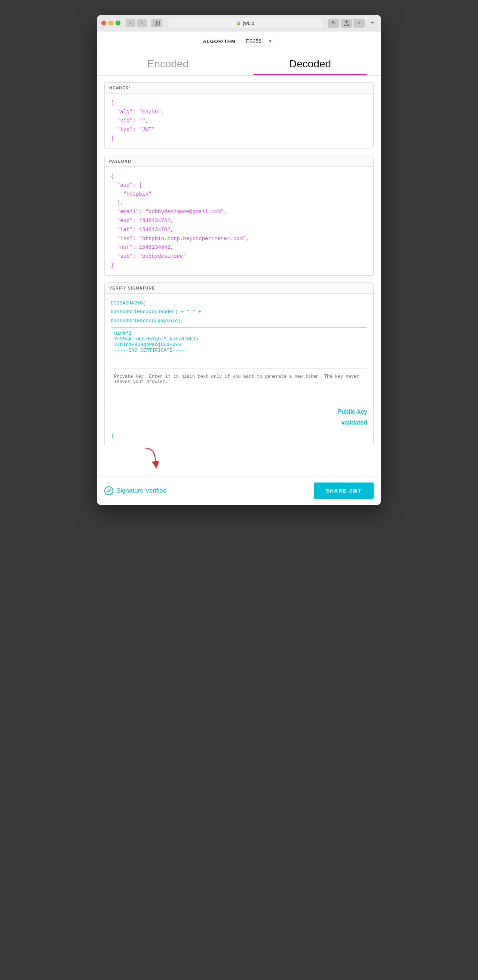  What do you see at coordinates (245, 23) in the screenshot?
I see `address-bar: 🔒 jwt.io` at bounding box center [245, 23].